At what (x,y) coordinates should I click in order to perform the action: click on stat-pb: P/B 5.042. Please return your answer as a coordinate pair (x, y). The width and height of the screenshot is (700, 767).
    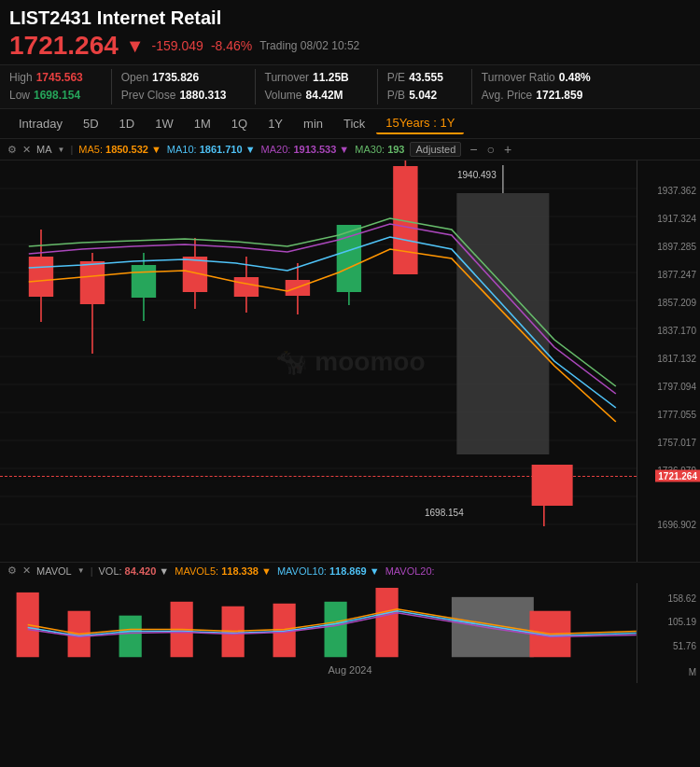
    Looking at the image, I should click on (415, 95).